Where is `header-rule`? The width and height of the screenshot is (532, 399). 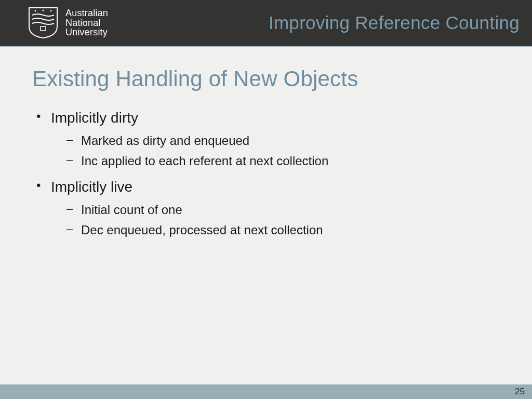
header-rule is located at coordinates (266, 46).